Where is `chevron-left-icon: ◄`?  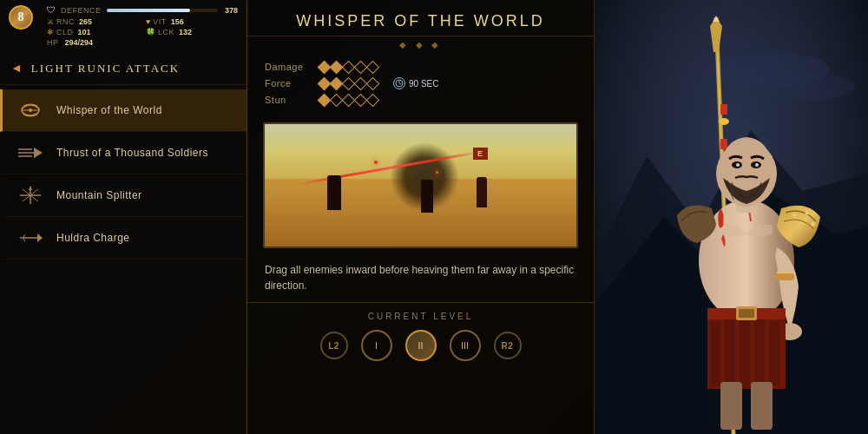
chevron-left-icon: ◄ is located at coordinates (17, 69).